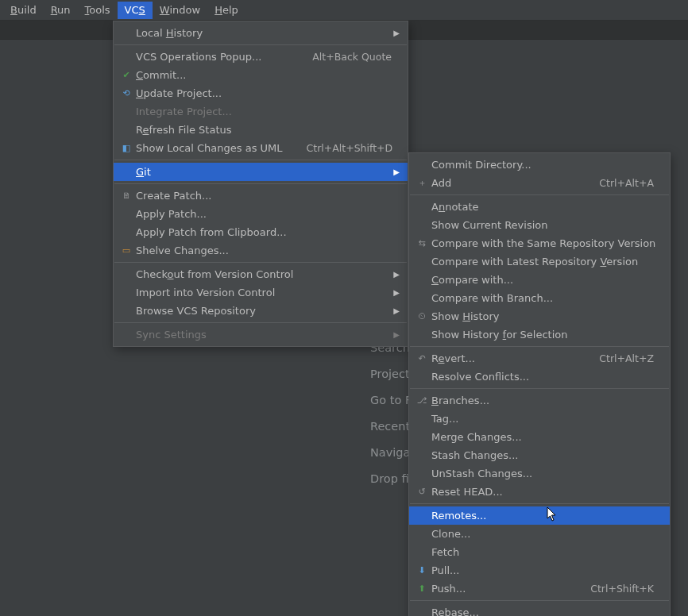 Image resolution: width=688 pixels, height=616 pixels. What do you see at coordinates (261, 57) in the screenshot?
I see `menu-item-vcs-ops-popup: VCS Operations Popup... Alt+Back Quote` at bounding box center [261, 57].